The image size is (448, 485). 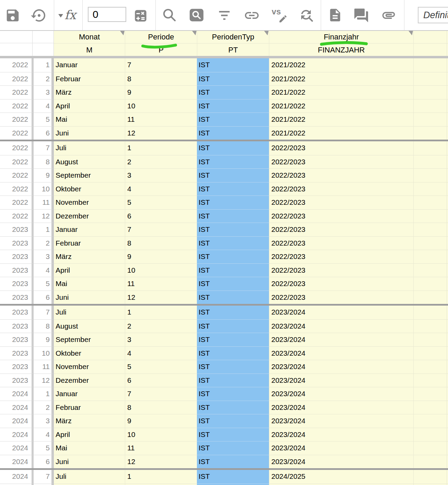 What do you see at coordinates (16, 49) in the screenshot?
I see `corner-cell` at bounding box center [16, 49].